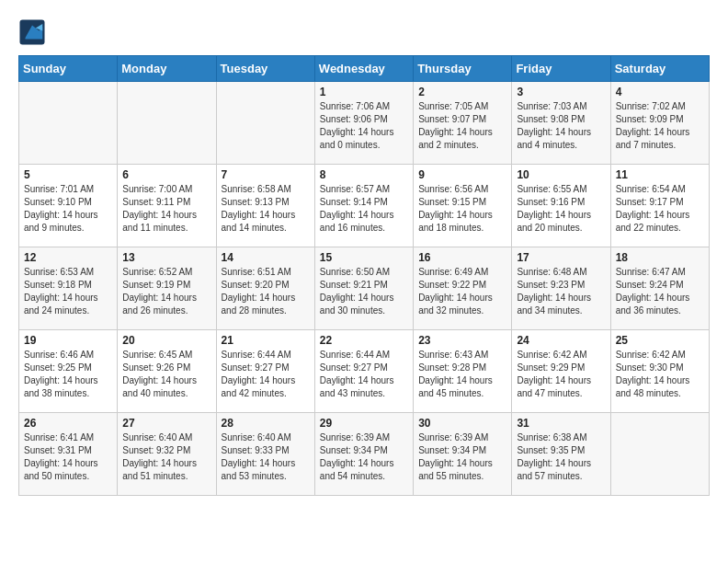 Image resolution: width=728 pixels, height=563 pixels. What do you see at coordinates (463, 206) in the screenshot?
I see `calendar-cell: 9Sunrise: 6:56 AMSunset: 9:15 PMDaylight…` at bounding box center [463, 206].